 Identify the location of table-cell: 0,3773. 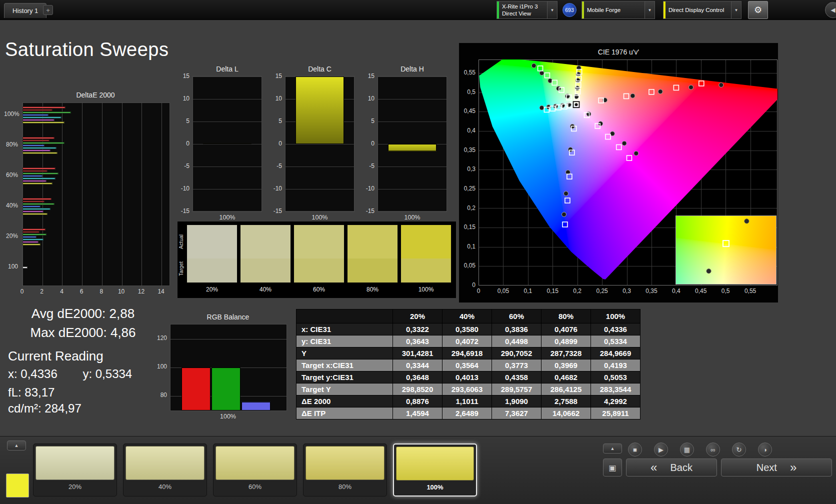
(516, 365).